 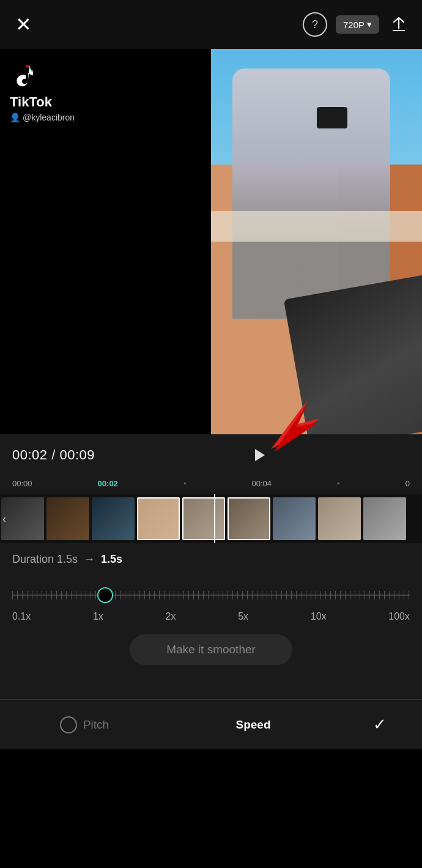 I want to click on duration-row: Duration 1.5s → 1.5s, so click(x=211, y=559).